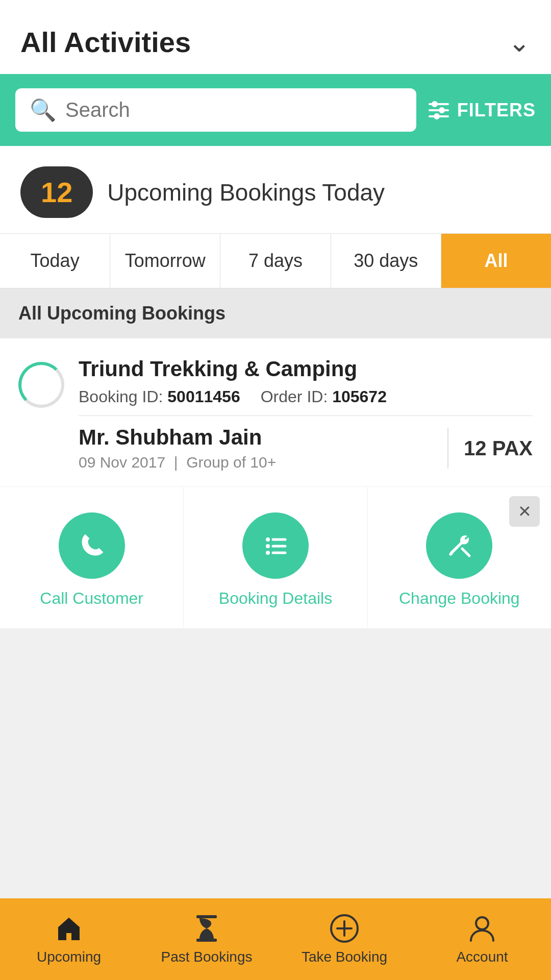 The width and height of the screenshot is (551, 980). I want to click on booking-id: Booking ID: 50011456, so click(159, 397).